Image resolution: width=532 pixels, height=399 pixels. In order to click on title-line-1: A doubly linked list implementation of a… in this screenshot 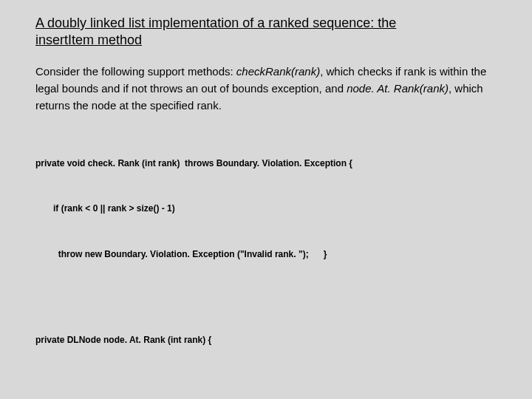, I will do `click(216, 23)`.